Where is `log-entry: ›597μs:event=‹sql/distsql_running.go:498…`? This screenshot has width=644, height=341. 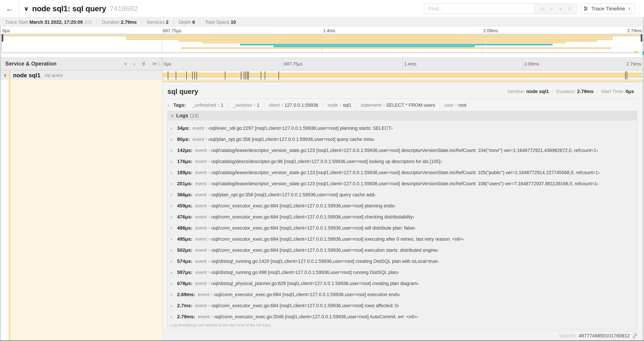
log-entry: ›597μs:event=‹sql/distsql_running.go:498… is located at coordinates (402, 272).